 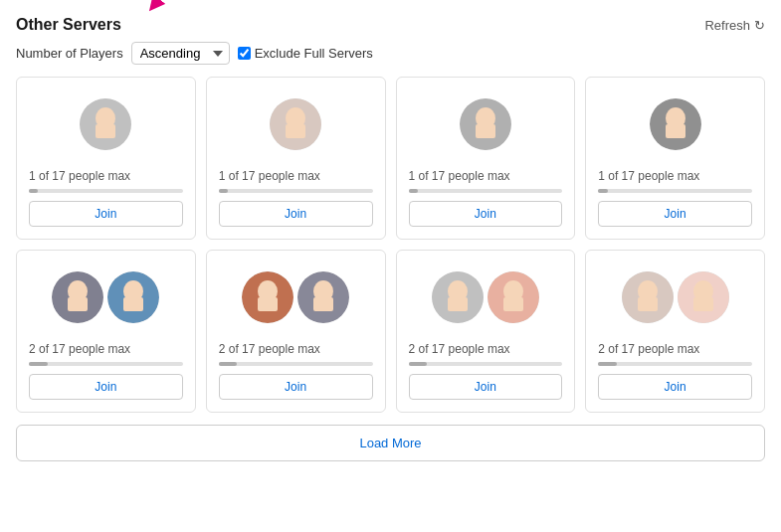 What do you see at coordinates (390, 443) in the screenshot?
I see `load-more-button: Load More` at bounding box center [390, 443].